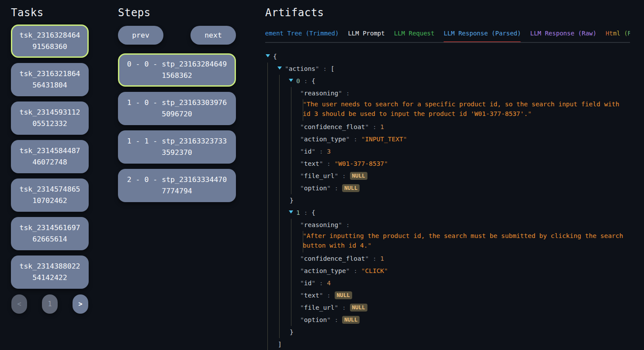 The width and height of the screenshot is (644, 350). What do you see at coordinates (19, 304) in the screenshot?
I see `pagination-prev-button: <` at bounding box center [19, 304].